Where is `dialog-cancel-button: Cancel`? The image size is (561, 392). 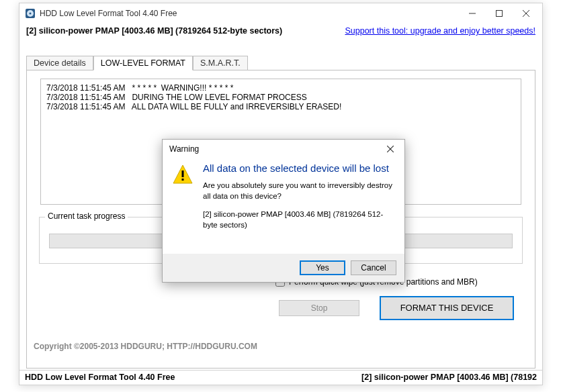 dialog-cancel-button: Cancel is located at coordinates (374, 268).